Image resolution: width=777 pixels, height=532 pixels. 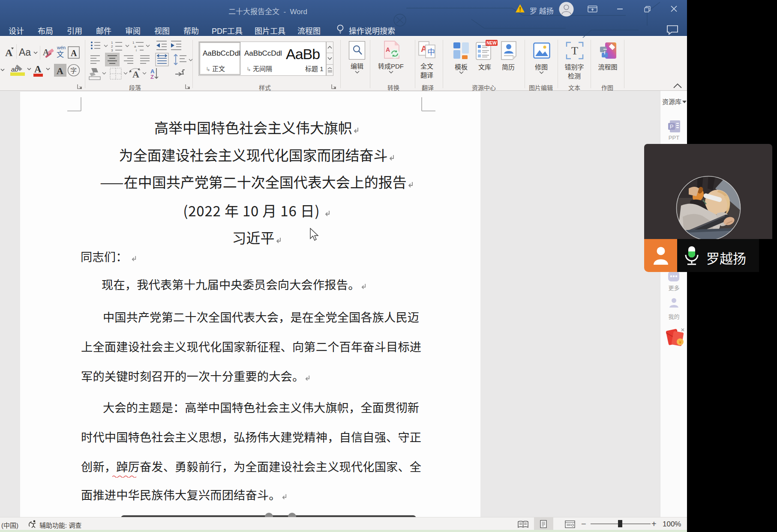 What do you see at coordinates (431, 51) in the screenshot?
I see `svg-text: 中` at bounding box center [431, 51].